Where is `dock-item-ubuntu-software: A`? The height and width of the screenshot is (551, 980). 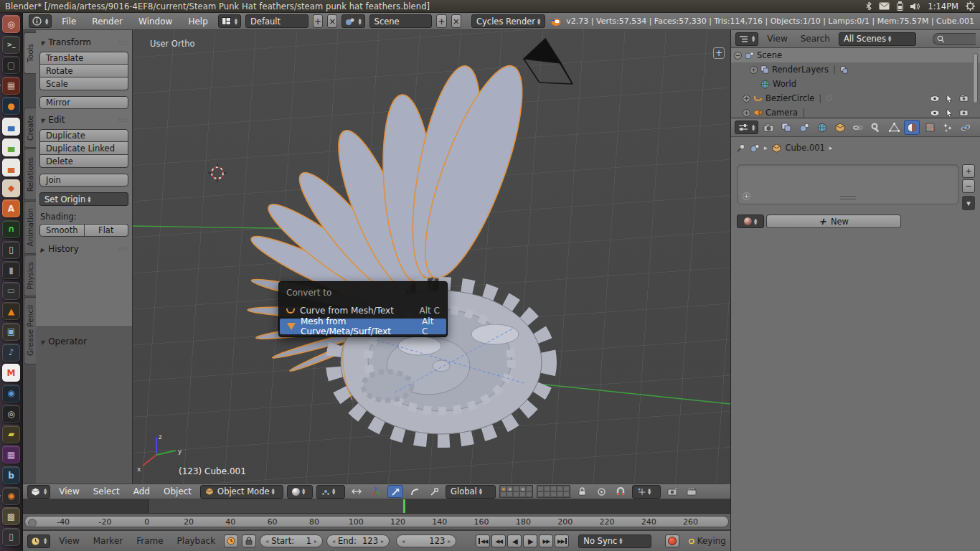
dock-item-ubuntu-software: A is located at coordinates (11, 208).